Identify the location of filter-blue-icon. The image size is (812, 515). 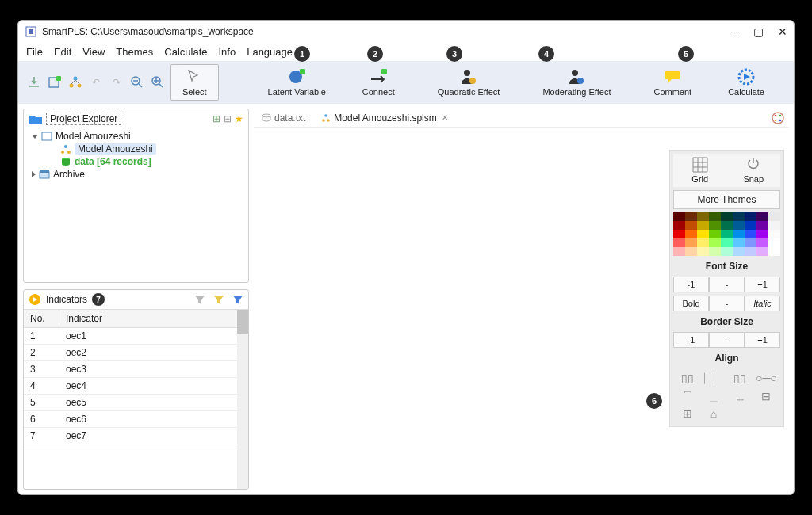
(238, 299).